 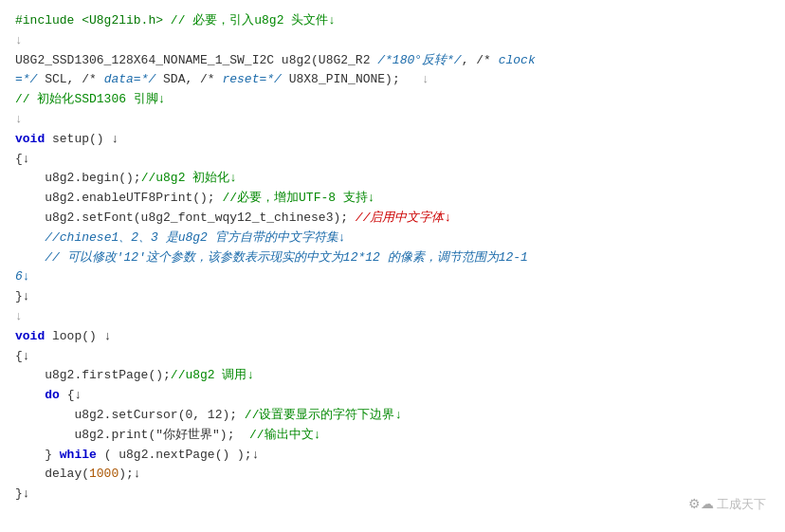 What do you see at coordinates (392, 258) in the screenshot?
I see `code-line: // 可以修改'12'这个参数，该参数表示现实的中文为12*12 的像素，调节范…` at bounding box center [392, 258].